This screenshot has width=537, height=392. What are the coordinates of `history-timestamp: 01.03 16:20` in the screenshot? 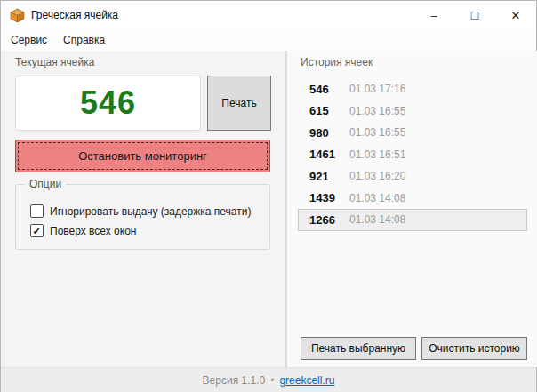 It's located at (377, 176).